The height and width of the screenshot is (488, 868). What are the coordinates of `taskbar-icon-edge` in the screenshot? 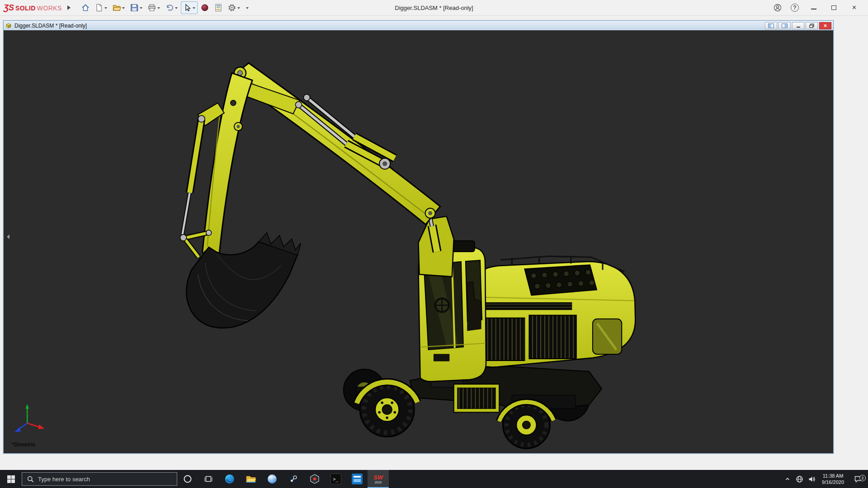 It's located at (230, 479).